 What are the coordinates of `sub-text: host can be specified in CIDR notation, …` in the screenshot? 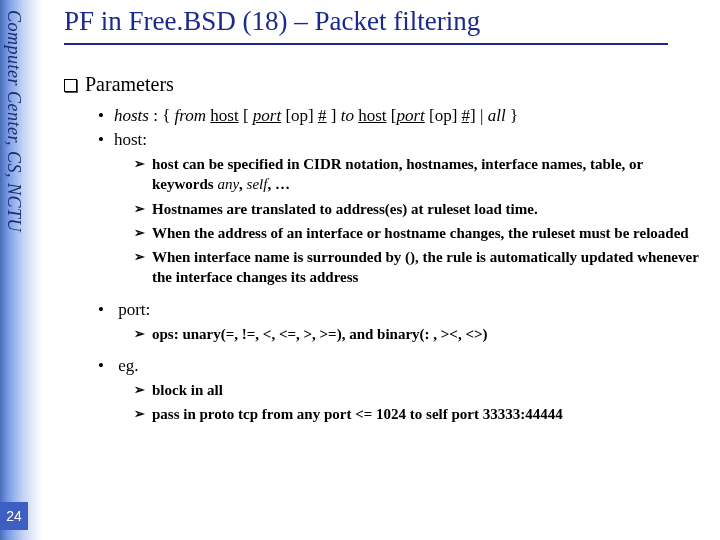 It's located at (430, 174).